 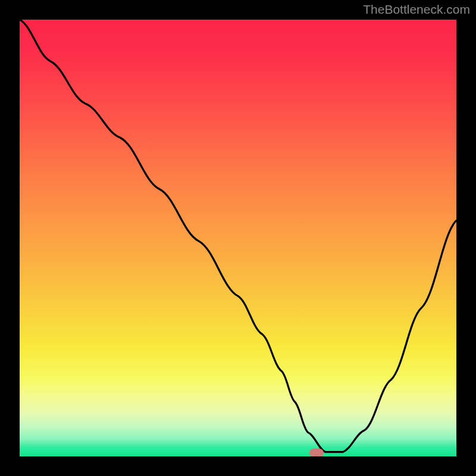 I want to click on optimal-marker, so click(x=317, y=452).